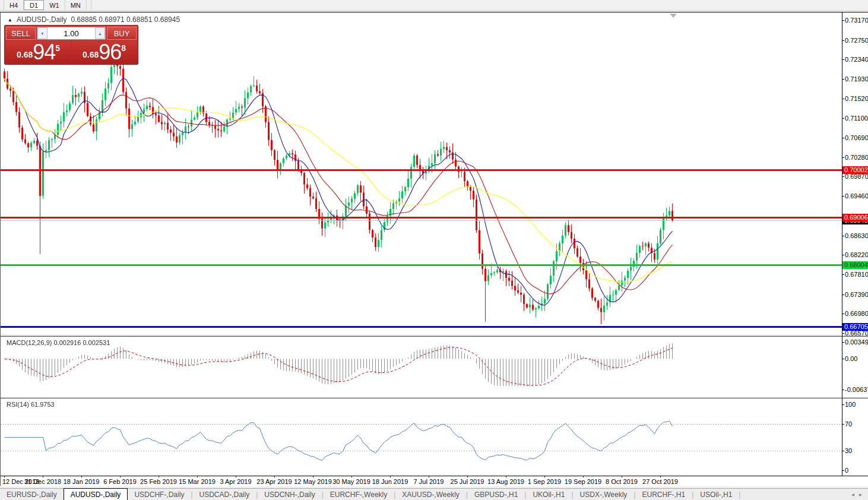  Describe the element at coordinates (856, 342) in the screenshot. I see `macd-axis-tick: 0.00349` at that location.